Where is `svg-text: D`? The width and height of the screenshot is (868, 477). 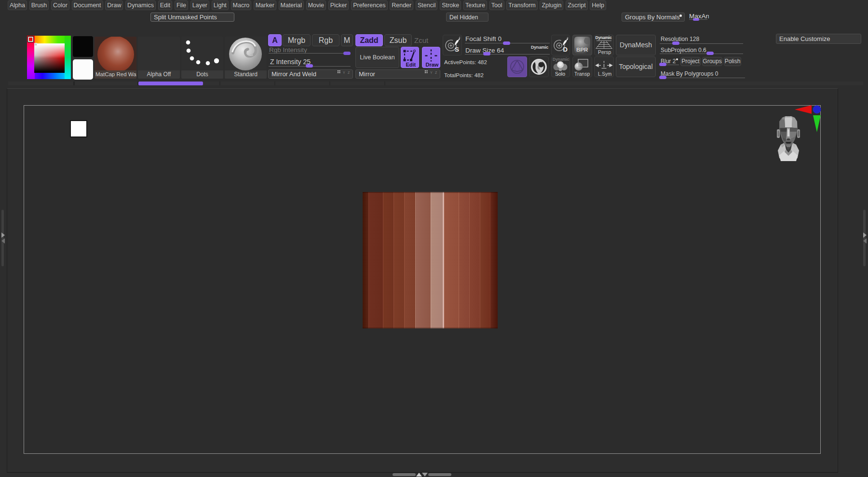 svg-text: D is located at coordinates (565, 49).